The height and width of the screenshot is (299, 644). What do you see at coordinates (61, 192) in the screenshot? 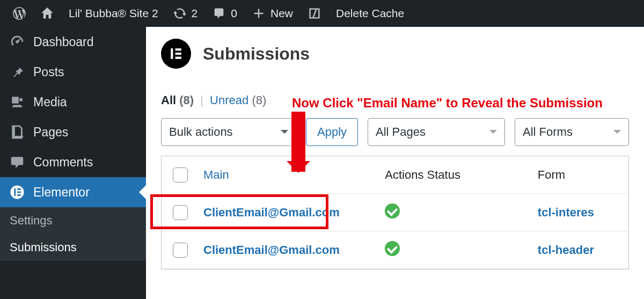
I see `sidebar-item-label: Elementor` at bounding box center [61, 192].